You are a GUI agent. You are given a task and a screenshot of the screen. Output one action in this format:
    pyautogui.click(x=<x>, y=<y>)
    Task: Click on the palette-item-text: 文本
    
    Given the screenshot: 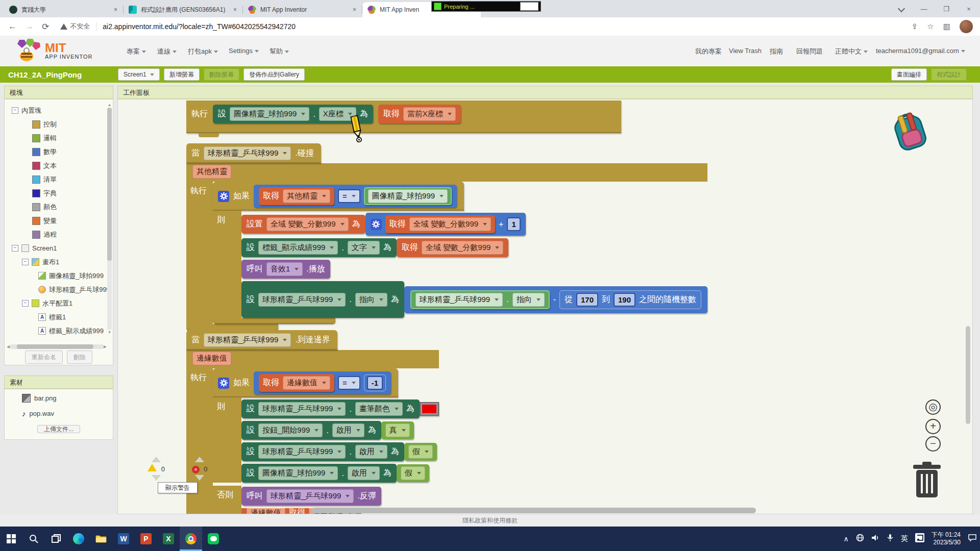 What is the action you would take?
    pyautogui.click(x=62, y=165)
    